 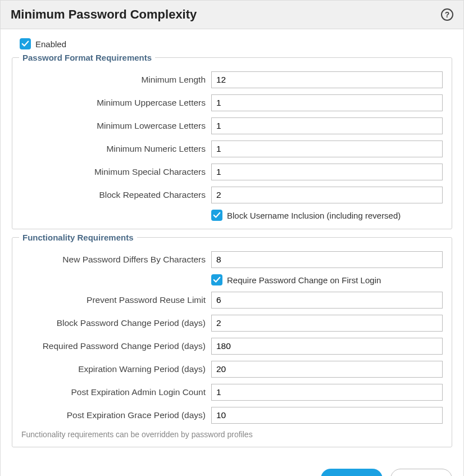 I want to click on functionality-note: Functionality requirements can be overri…, so click(x=232, y=434).